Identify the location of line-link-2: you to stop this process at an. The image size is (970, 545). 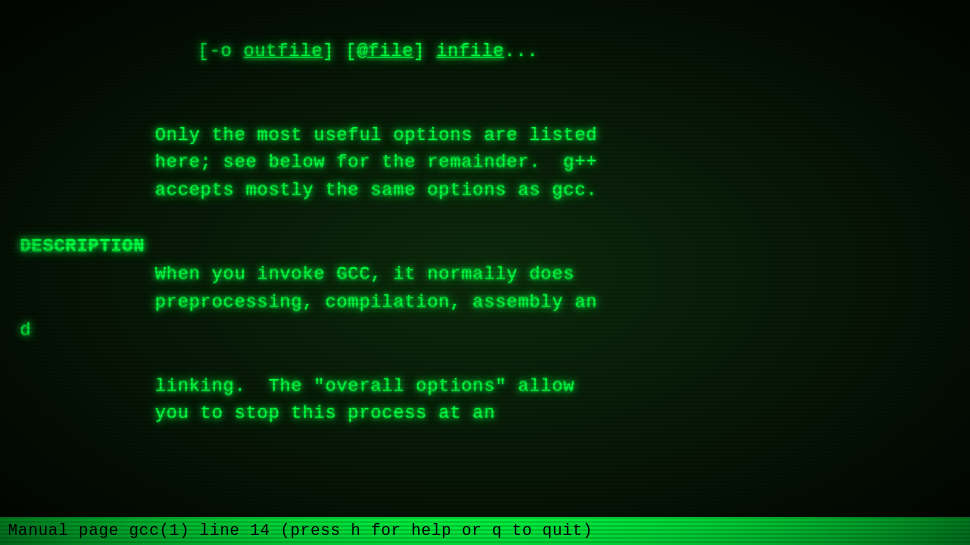
(485, 414).